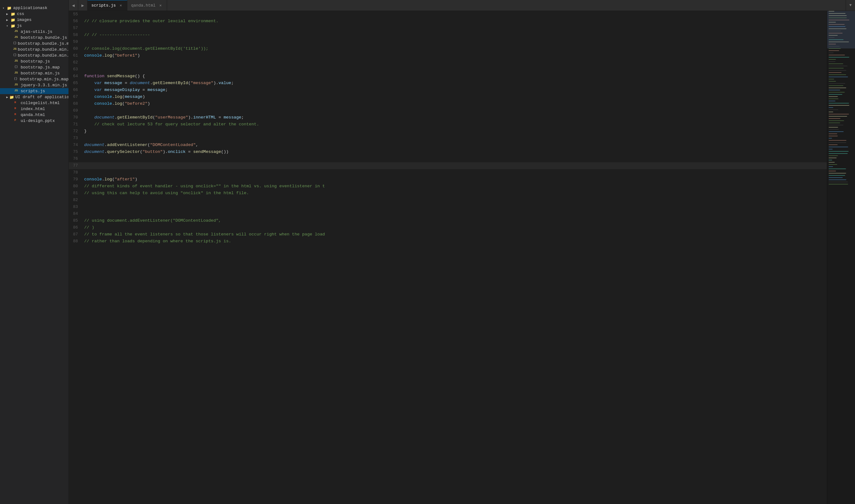 The width and height of the screenshot is (855, 504). What do you see at coordinates (76, 35) in the screenshot?
I see `line-number-58: 58` at bounding box center [76, 35].